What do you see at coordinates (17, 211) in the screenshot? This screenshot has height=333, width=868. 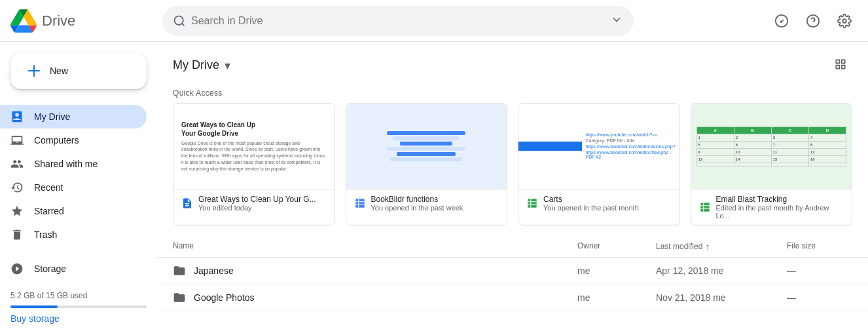 I see `star-icon` at bounding box center [17, 211].